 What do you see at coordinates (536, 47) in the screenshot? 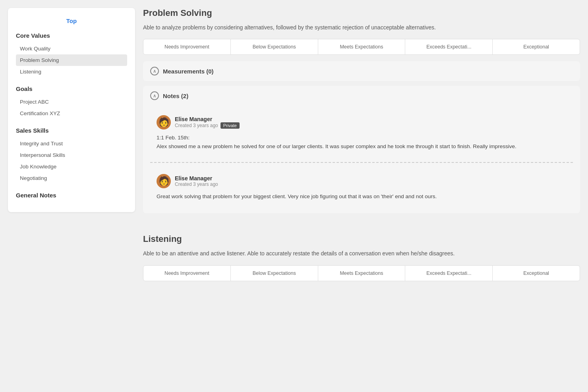
I see `rating-exceptional: Exceptional` at bounding box center [536, 47].